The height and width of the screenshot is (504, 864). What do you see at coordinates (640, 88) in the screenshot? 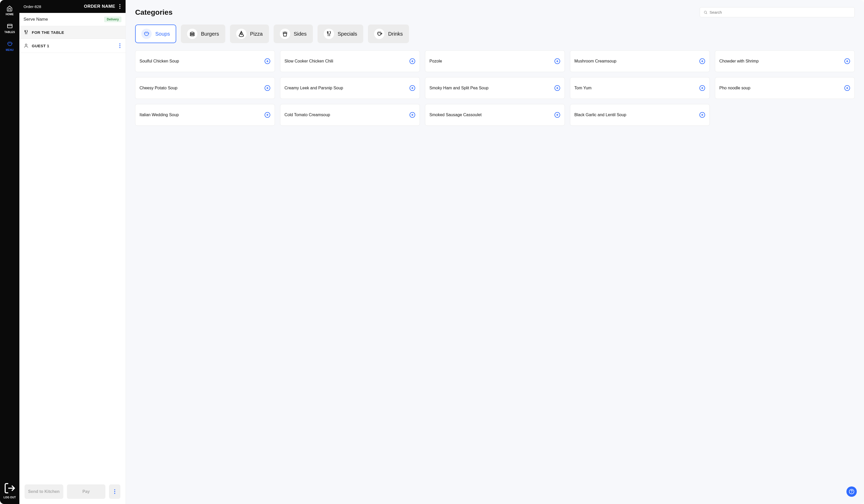
I see `menu-item: Tom Yum` at bounding box center [640, 88].